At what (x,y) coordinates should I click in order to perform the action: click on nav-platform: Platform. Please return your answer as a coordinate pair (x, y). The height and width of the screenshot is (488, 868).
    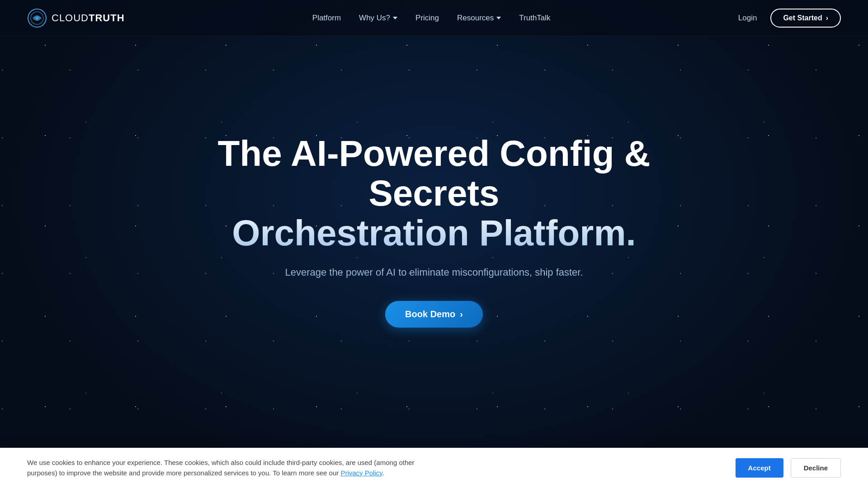
    Looking at the image, I should click on (326, 18).